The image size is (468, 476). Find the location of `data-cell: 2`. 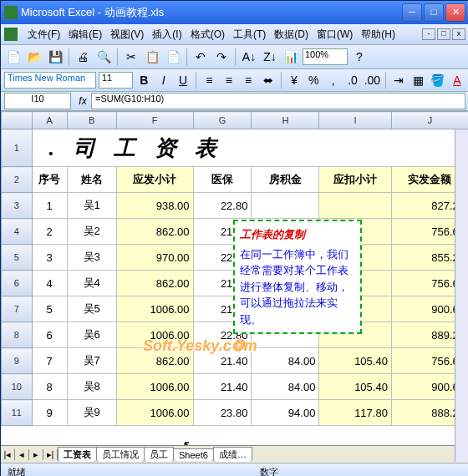

data-cell: 2 is located at coordinates (49, 232).